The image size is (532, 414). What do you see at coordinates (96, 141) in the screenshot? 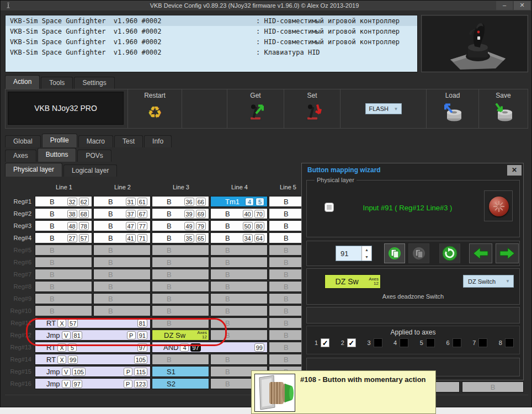
I see `tab-macro: Macro` at bounding box center [96, 141].